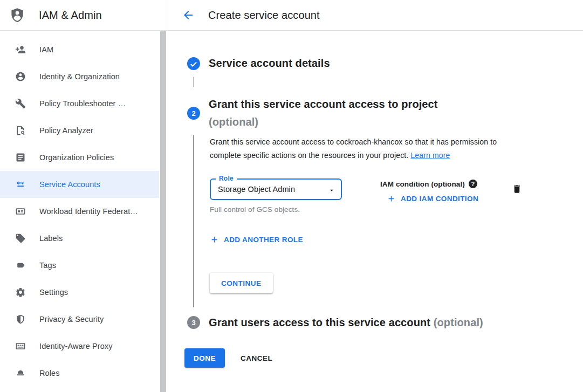 This screenshot has width=583, height=392. What do you see at coordinates (47, 265) in the screenshot?
I see `sidebar-item-label: Tags` at bounding box center [47, 265].